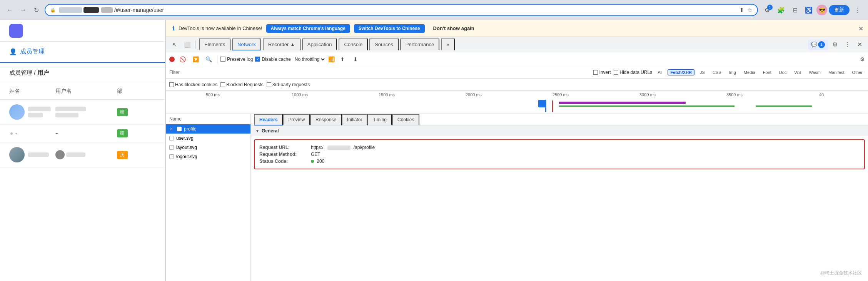 The image size is (868, 281). Describe the element at coordinates (559, 161) in the screenshot. I see `status-code-row: Status Code: 200` at that location.